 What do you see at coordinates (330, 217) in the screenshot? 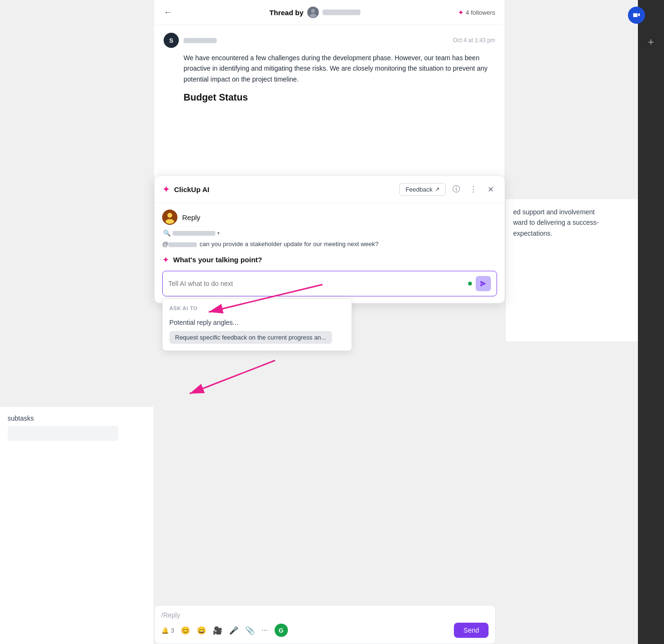
I see `reply-row: Reply` at bounding box center [330, 217].